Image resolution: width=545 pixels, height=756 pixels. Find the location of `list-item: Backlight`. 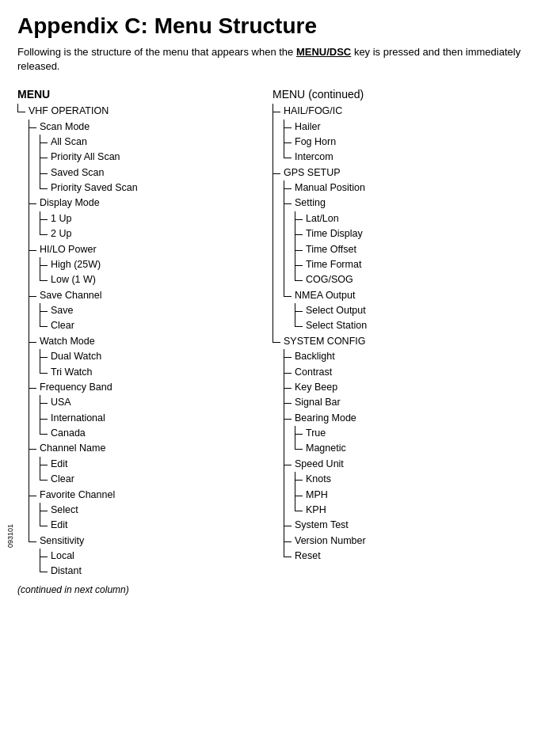

list-item: Backlight is located at coordinates (406, 356).